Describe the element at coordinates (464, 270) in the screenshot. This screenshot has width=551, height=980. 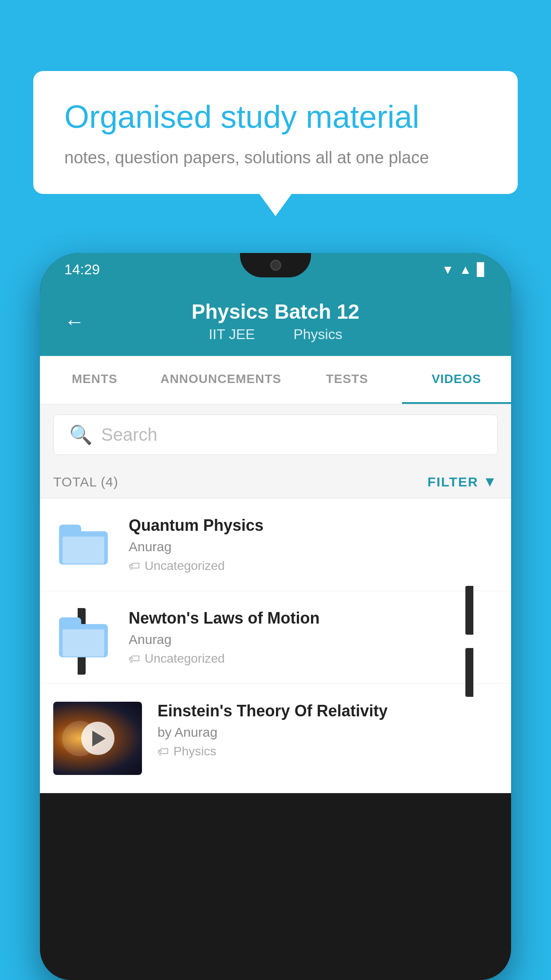
I see `status-icons: ▼ ▲ ▊` at that location.